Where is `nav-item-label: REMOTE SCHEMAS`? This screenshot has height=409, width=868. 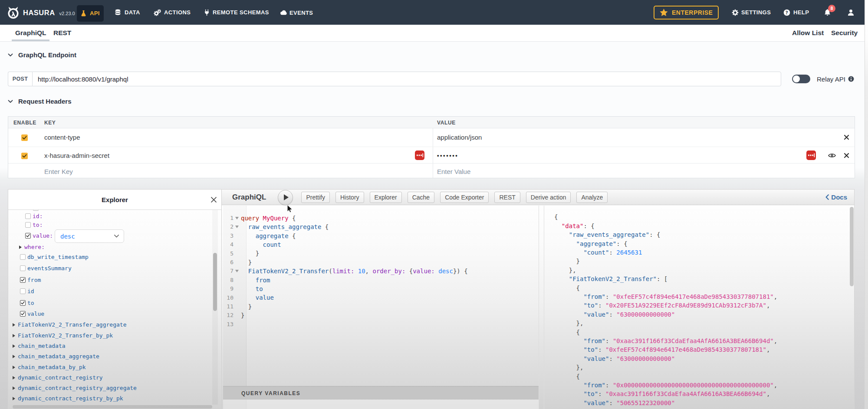 nav-item-label: REMOTE SCHEMAS is located at coordinates (241, 12).